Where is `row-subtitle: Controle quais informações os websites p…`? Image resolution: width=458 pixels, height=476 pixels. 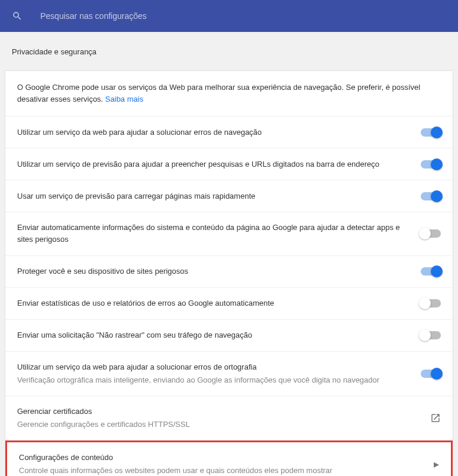
row-subtitle: Controle quais informações os websites p… is located at coordinates (220, 471).